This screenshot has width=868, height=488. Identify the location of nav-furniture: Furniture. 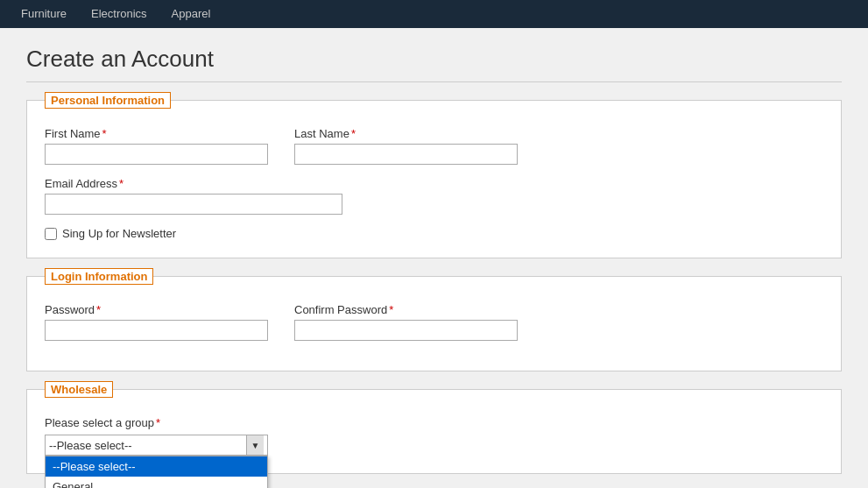
(44, 14).